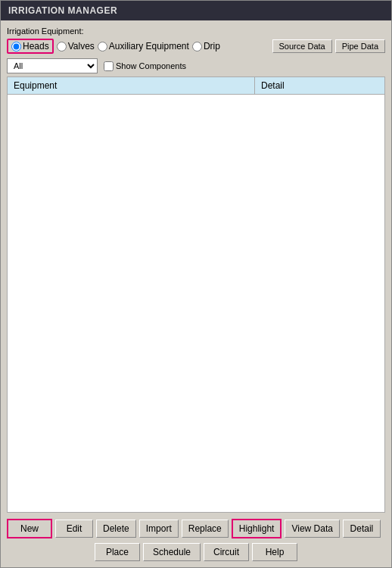  What do you see at coordinates (205, 529) in the screenshot?
I see `replace-button: Replace` at bounding box center [205, 529].